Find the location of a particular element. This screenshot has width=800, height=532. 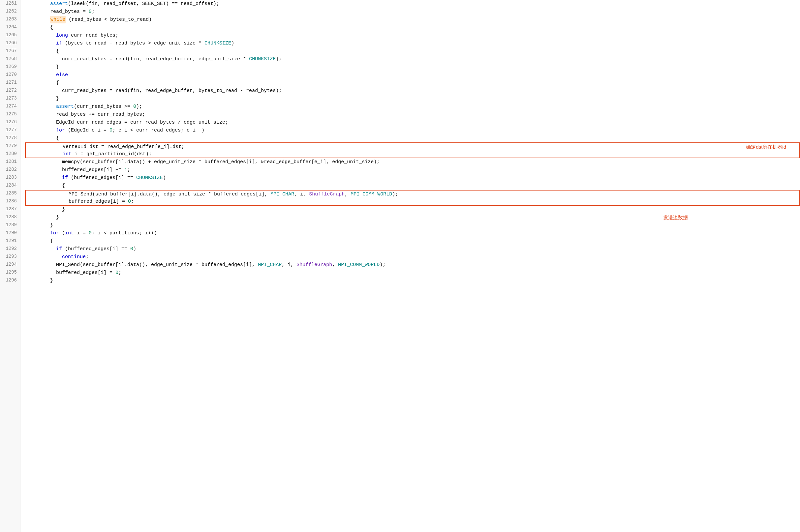

line-number: 1269 is located at coordinates (10, 67).